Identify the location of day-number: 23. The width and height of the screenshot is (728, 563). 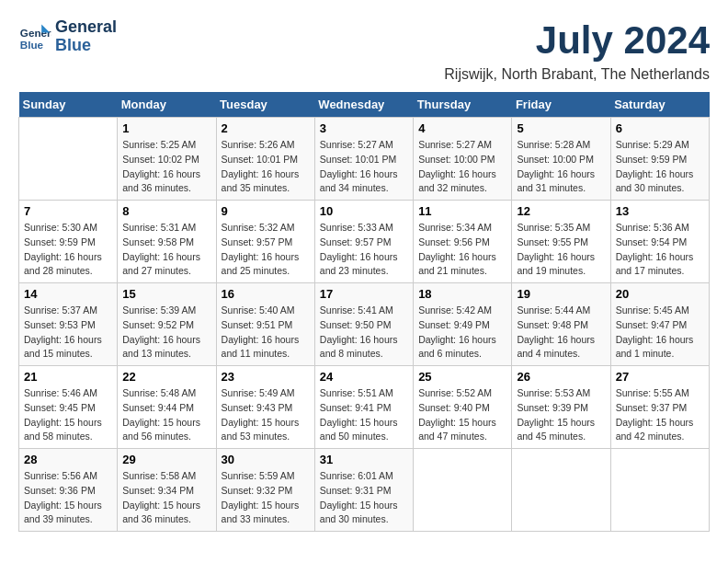
(266, 377).